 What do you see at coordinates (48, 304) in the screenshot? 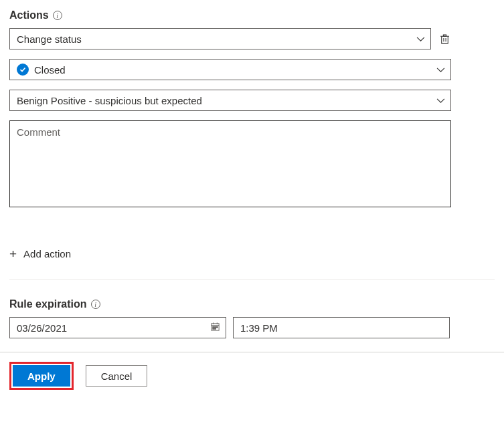
I see `rule-expiration-heading: Rule expiration` at bounding box center [48, 304].